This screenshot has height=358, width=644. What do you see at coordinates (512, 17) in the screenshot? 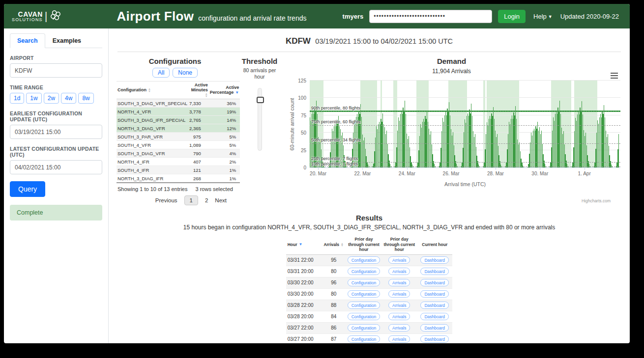
I see `login-button: Login` at bounding box center [512, 17].